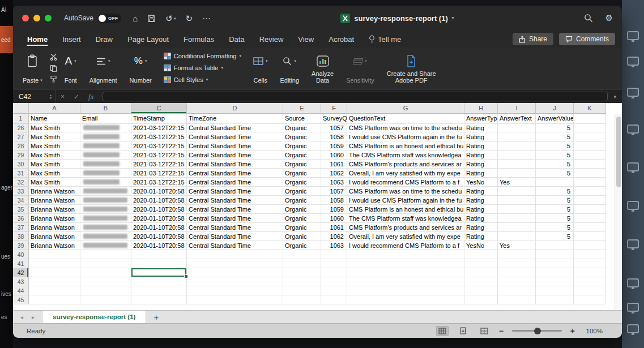  What do you see at coordinates (169, 18) in the screenshot?
I see `undo-icon: ↺` at bounding box center [169, 18].